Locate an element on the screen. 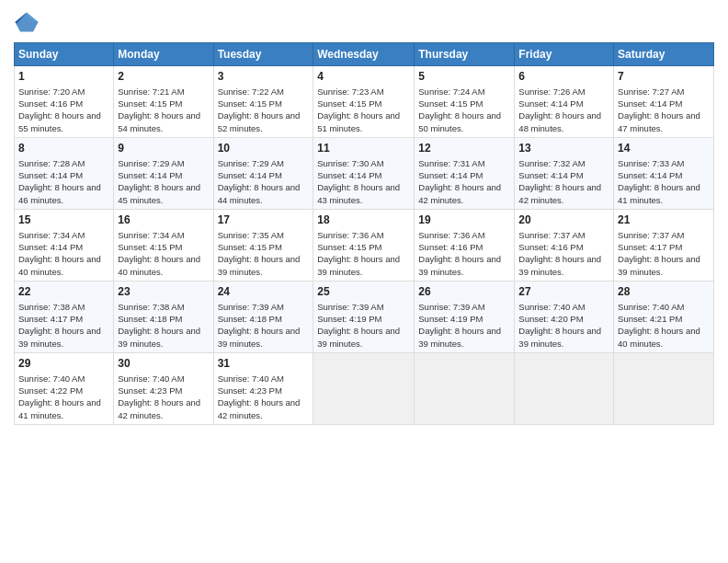 This screenshot has width=728, height=563. calendar-cell: 2Sunrise: 7:21 AMSunset: 4:15 PMDaylight… is located at coordinates (164, 102).